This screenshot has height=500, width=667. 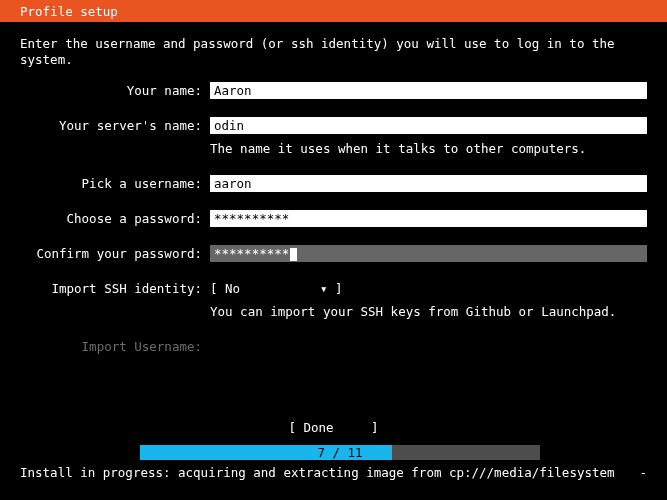 I want to click on server-name-hint: The name it uses when it talks to other …, so click(x=428, y=148).